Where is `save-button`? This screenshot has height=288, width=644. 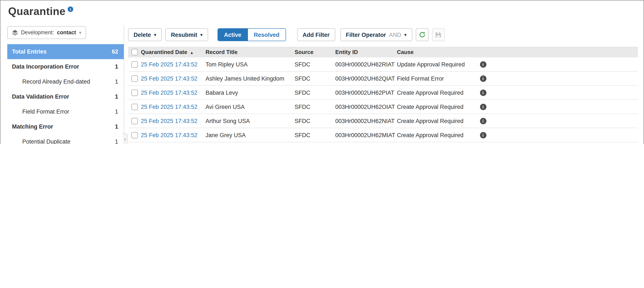
save-button is located at coordinates (438, 35).